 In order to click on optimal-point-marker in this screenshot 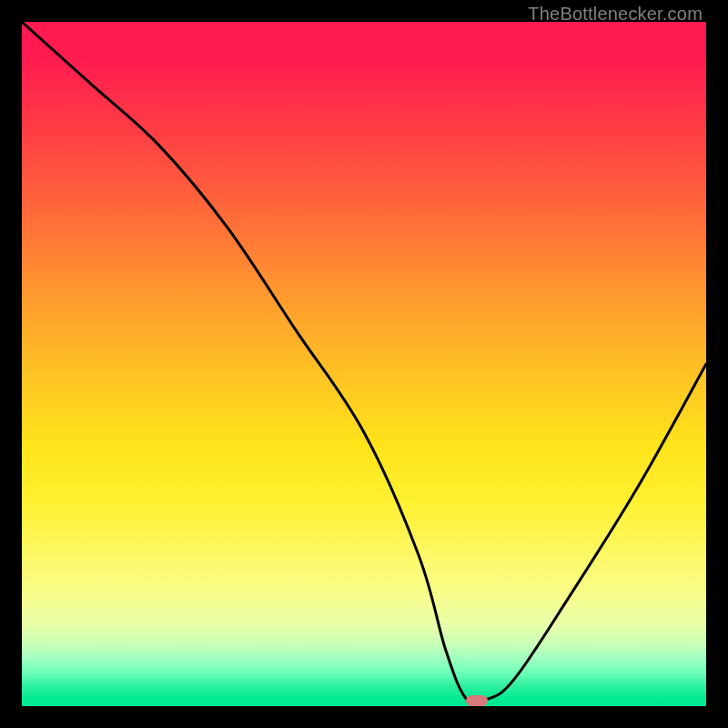, I will do `click(477, 701)`.